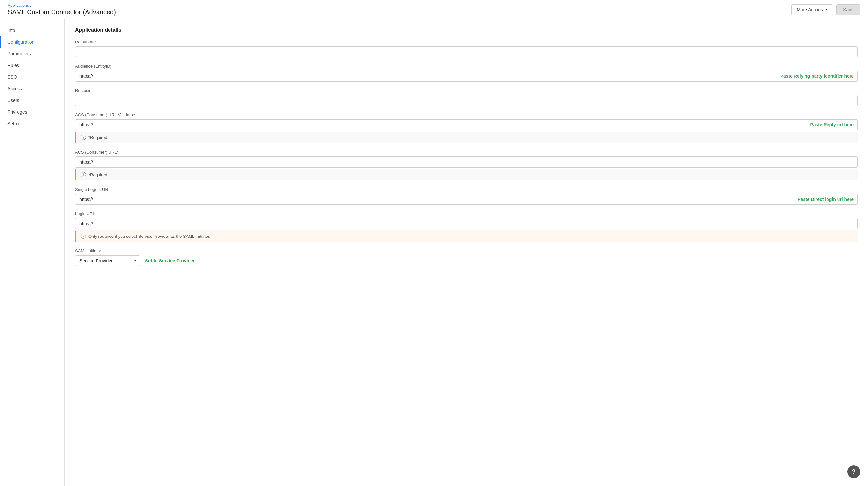 Image resolution: width=868 pixels, height=486 pixels. What do you see at coordinates (466, 42) in the screenshot?
I see `relay-state-label: RelayState` at bounding box center [466, 42].